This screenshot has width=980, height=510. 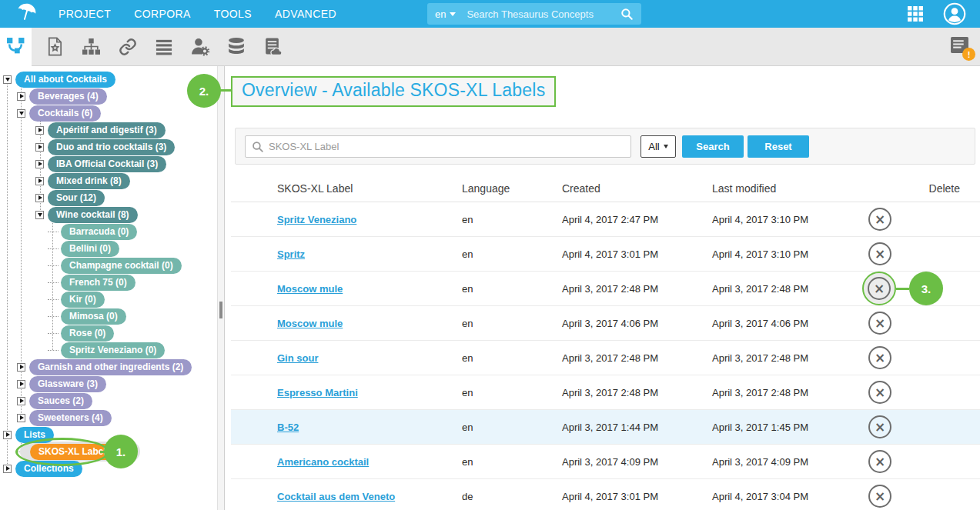 I want to click on link-tool-button, so click(x=128, y=47).